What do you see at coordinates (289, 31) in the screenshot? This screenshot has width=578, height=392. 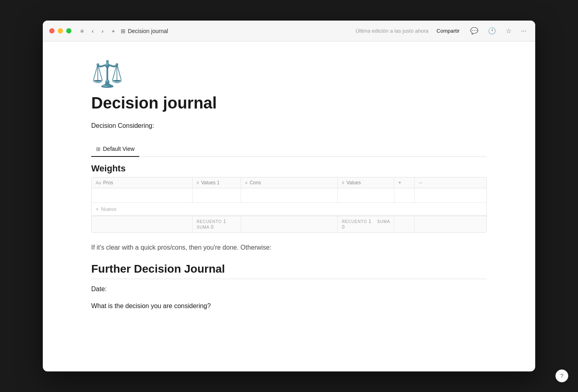 I see `titlebar: ≡ ‹ › + ⊞ Decision journal Última edició…` at bounding box center [289, 31].